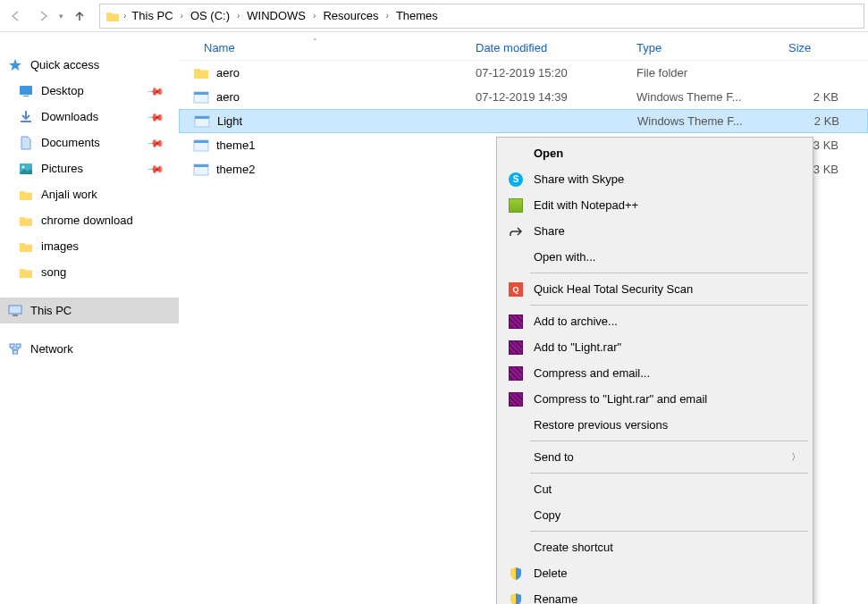 This screenshot has height=604, width=868. What do you see at coordinates (672, 398) in the screenshot?
I see `menu-label: Compress to "Light.rar" and email` at bounding box center [672, 398].